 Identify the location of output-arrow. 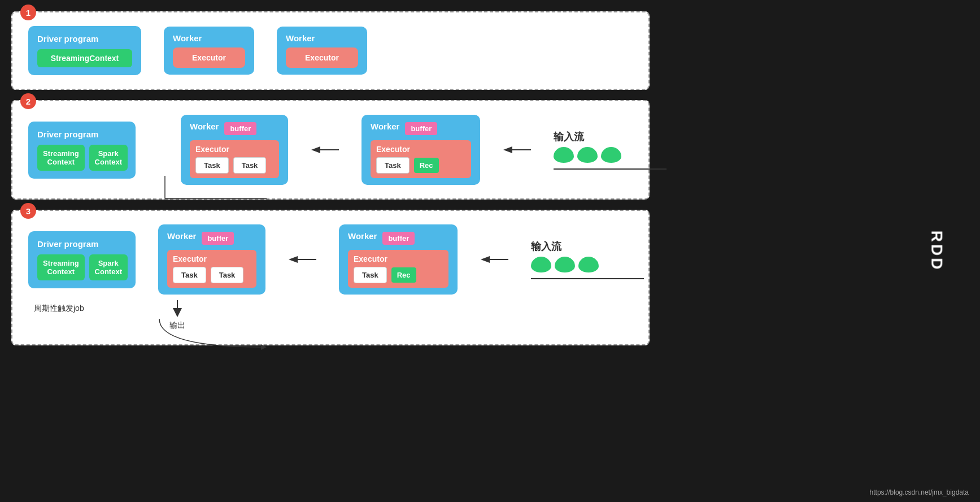
(177, 309).